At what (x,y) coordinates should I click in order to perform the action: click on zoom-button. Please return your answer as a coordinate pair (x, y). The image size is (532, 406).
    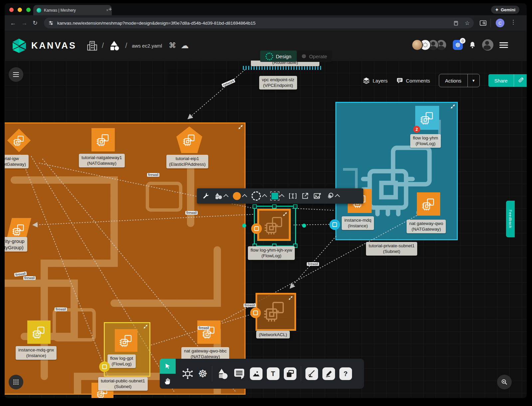
    Looking at the image, I should click on (504, 382).